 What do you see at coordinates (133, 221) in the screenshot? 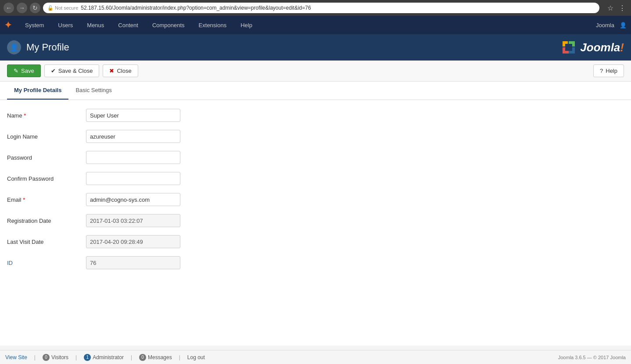
I see `input-registration-date` at bounding box center [133, 221].